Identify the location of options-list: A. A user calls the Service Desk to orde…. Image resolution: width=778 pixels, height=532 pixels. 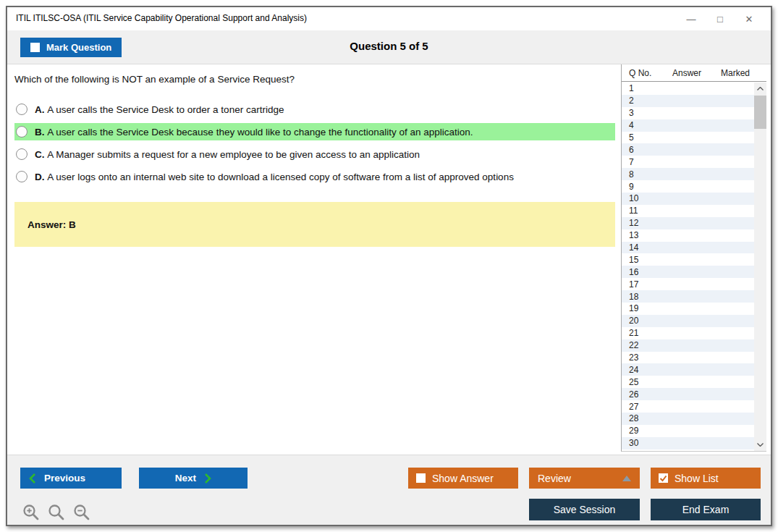
(315, 145).